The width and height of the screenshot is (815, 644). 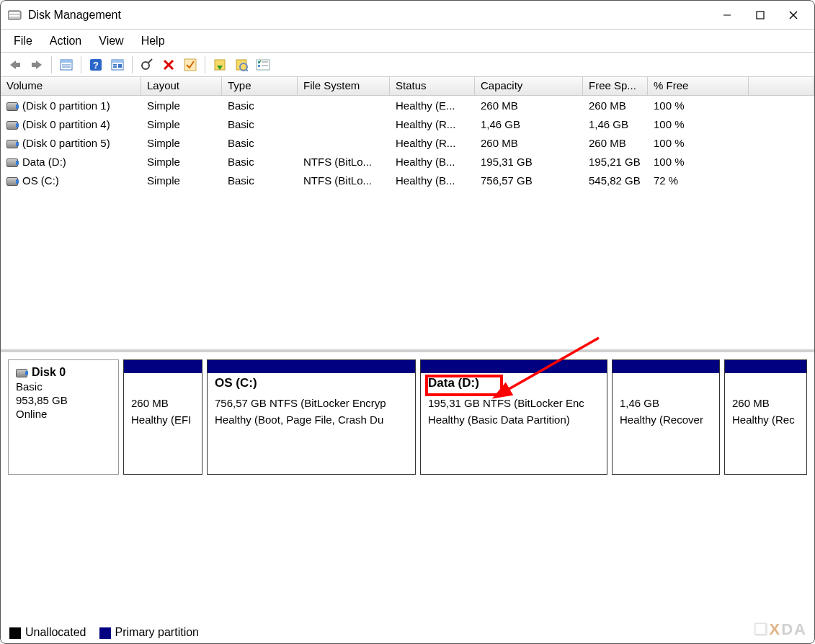 What do you see at coordinates (615, 180) in the screenshot?
I see `cell-free: 545,82 GB` at bounding box center [615, 180].